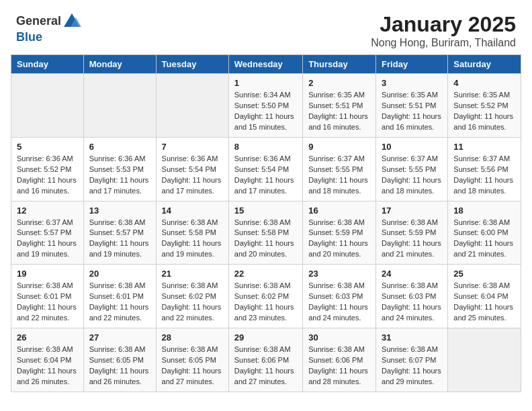 This screenshot has width=532, height=411. Describe the element at coordinates (266, 360) in the screenshot. I see `week-row-5: 26Sunrise: 6:38 AMSunset: 6:04 PMDayligh…` at that location.